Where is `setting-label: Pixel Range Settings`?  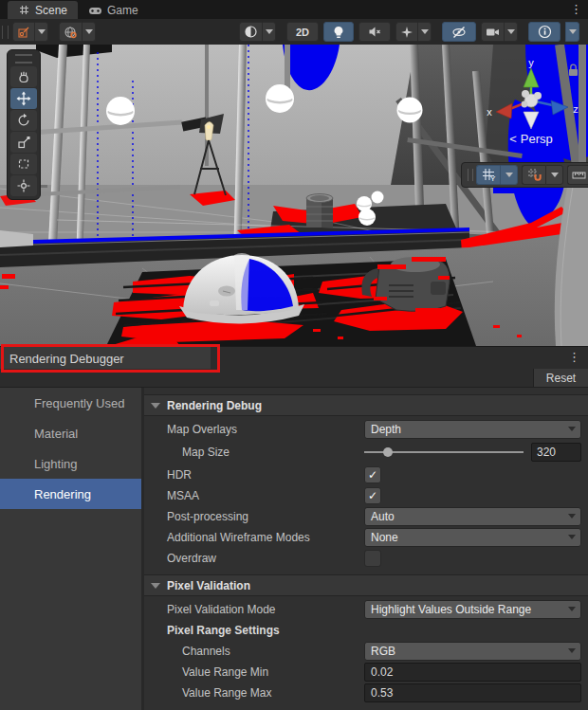 setting-label: Pixel Range Settings is located at coordinates (266, 630).